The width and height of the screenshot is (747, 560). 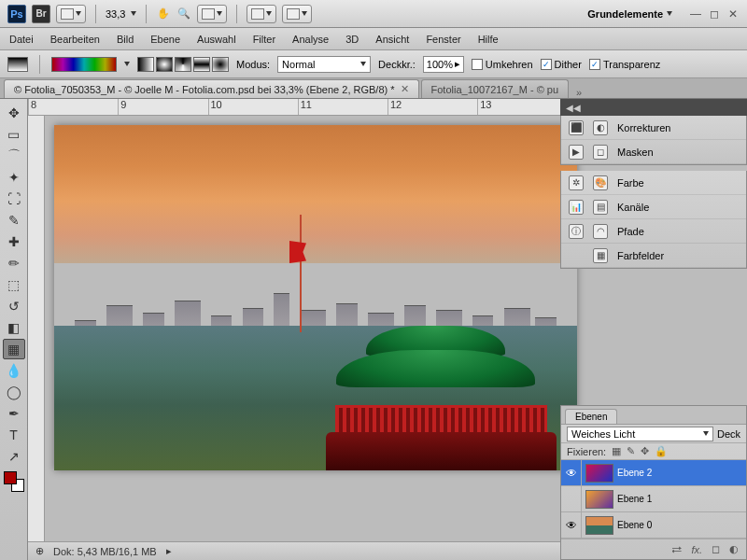 I want to click on eraser-tool: ◧, so click(x=14, y=328).